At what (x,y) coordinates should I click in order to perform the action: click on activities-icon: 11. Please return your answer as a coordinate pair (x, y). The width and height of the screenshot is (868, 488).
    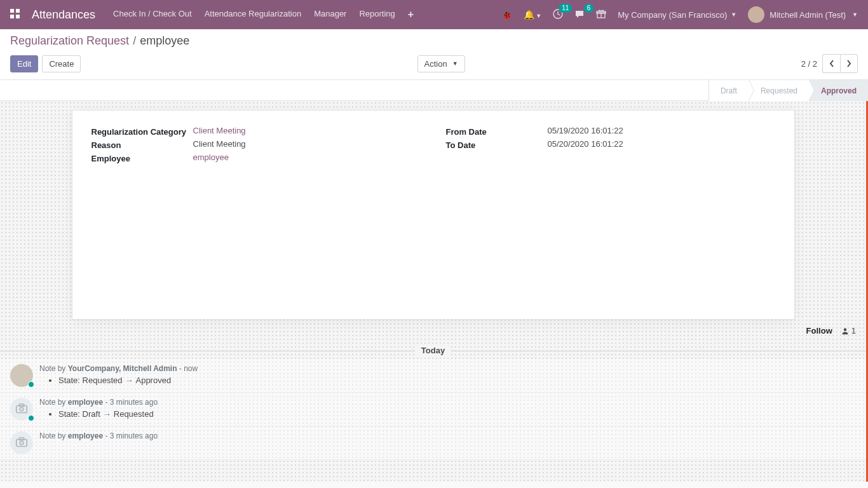
    Looking at the image, I should click on (558, 15).